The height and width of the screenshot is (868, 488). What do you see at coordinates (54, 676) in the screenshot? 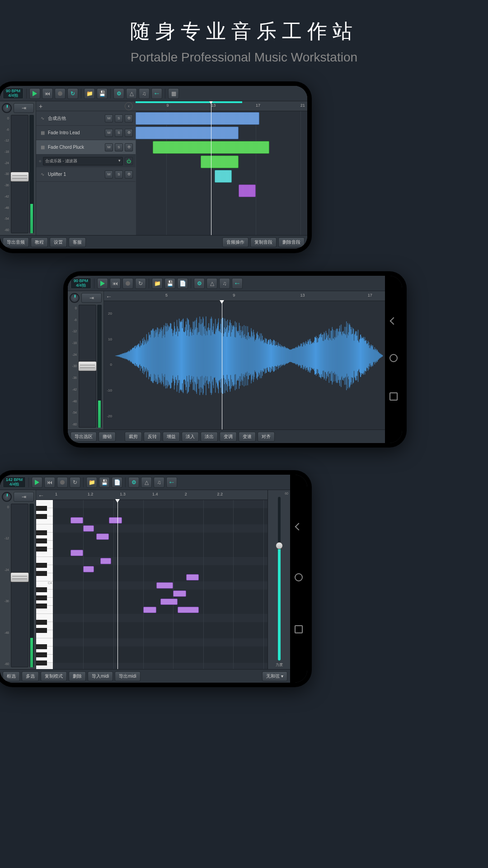
I see `copy-mode-button: 复制模式` at bounding box center [54, 676].